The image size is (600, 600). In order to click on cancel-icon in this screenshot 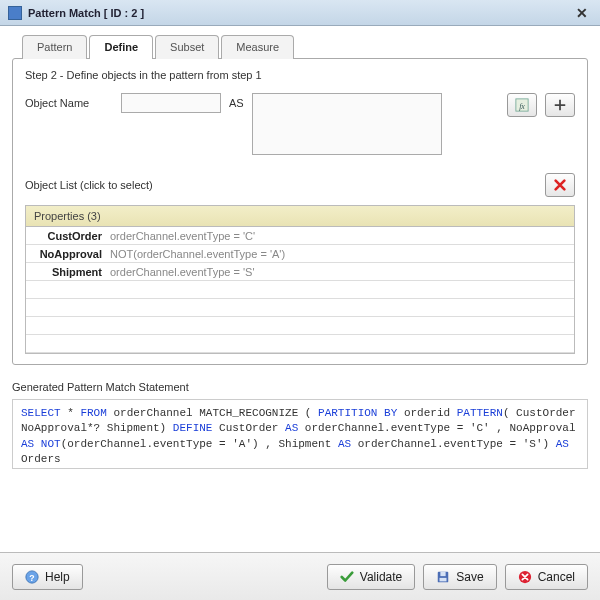, I will do `click(525, 577)`.